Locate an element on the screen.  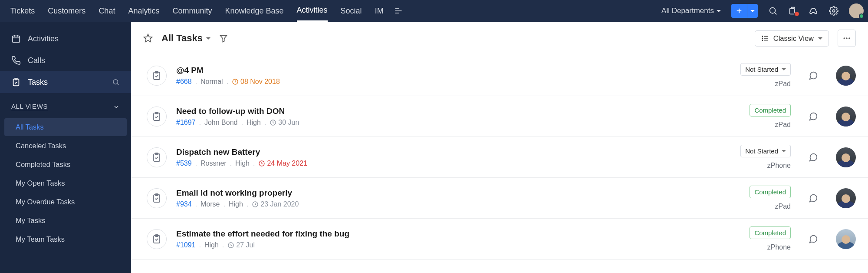
nav-tab-social: Social is located at coordinates (352, 11).